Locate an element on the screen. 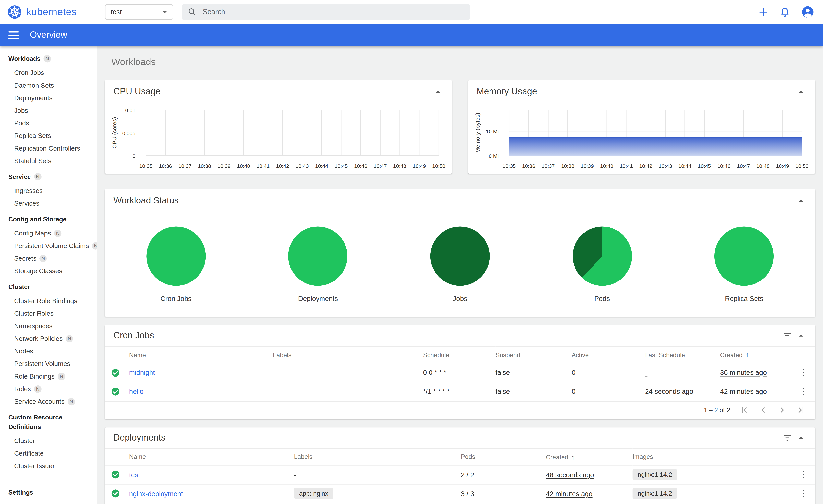 This screenshot has width=823, height=504. last-page-button is located at coordinates (801, 410).